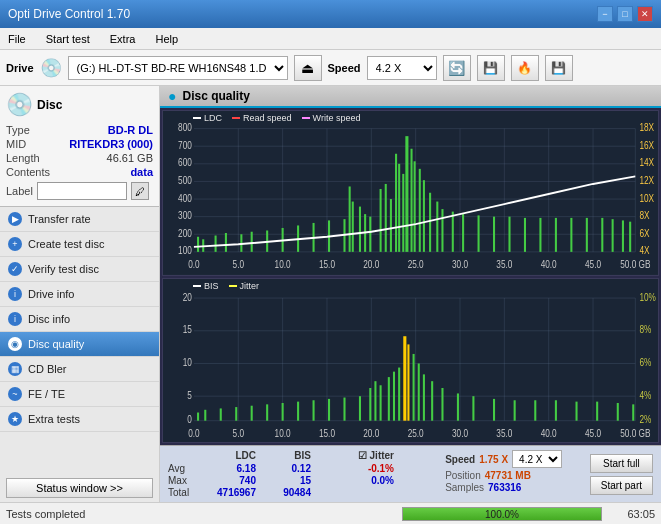  Describe the element at coordinates (15, 319) in the screenshot. I see `disc-info-icon: i` at that location.